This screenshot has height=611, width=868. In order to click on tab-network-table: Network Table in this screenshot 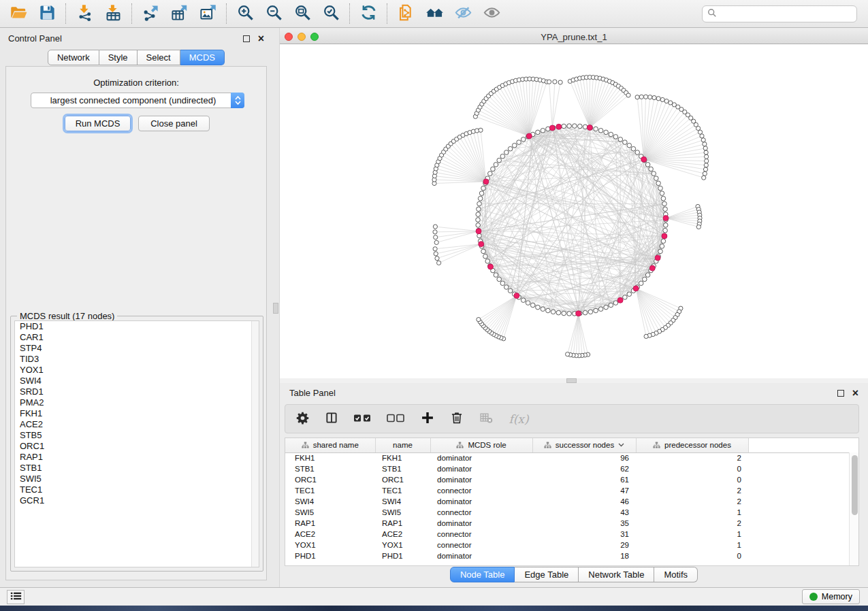, I will do `click(617, 574)`.